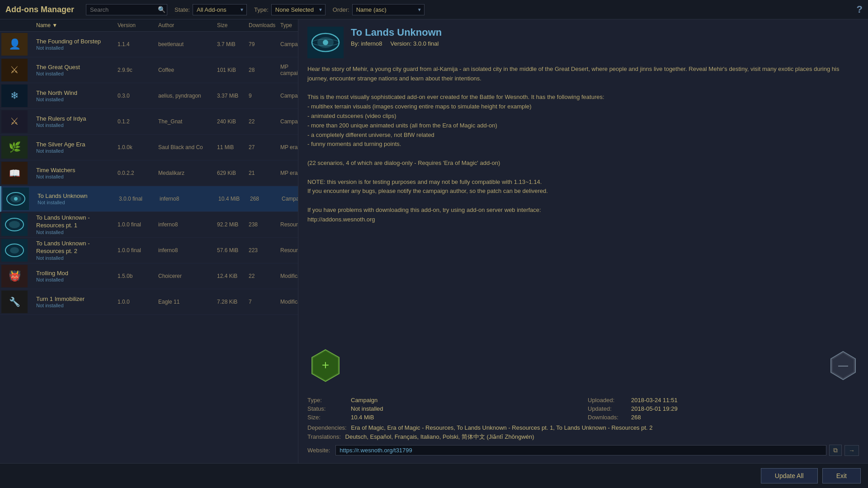 The height and width of the screenshot is (488, 868). I want to click on table-row: To Lands Unknown Not installed 3.0.0 fin…, so click(149, 199).